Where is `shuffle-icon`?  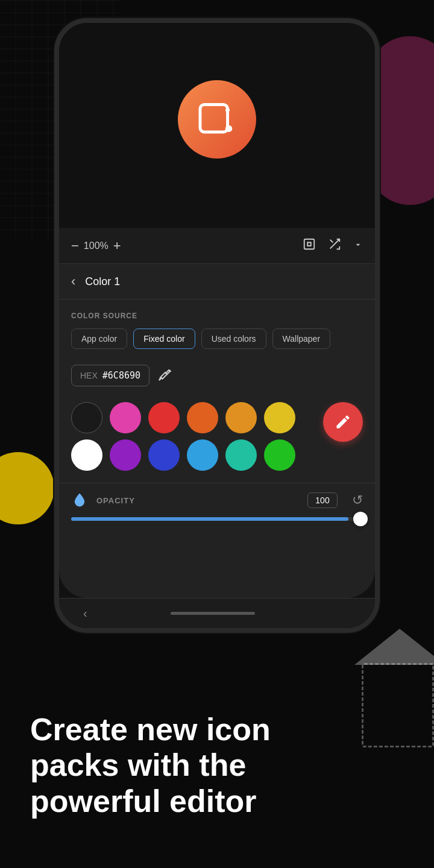
shuffle-icon is located at coordinates (335, 246).